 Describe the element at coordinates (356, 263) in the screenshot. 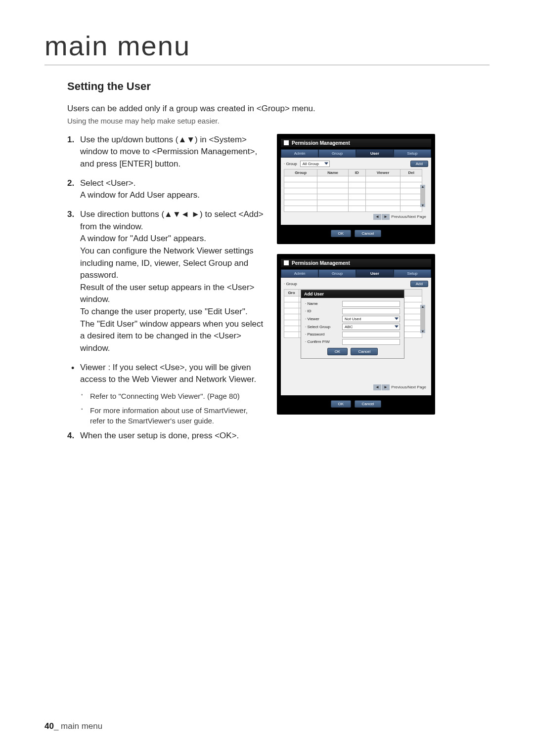

I see `dialog-titlebar-2: Permission Management` at that location.